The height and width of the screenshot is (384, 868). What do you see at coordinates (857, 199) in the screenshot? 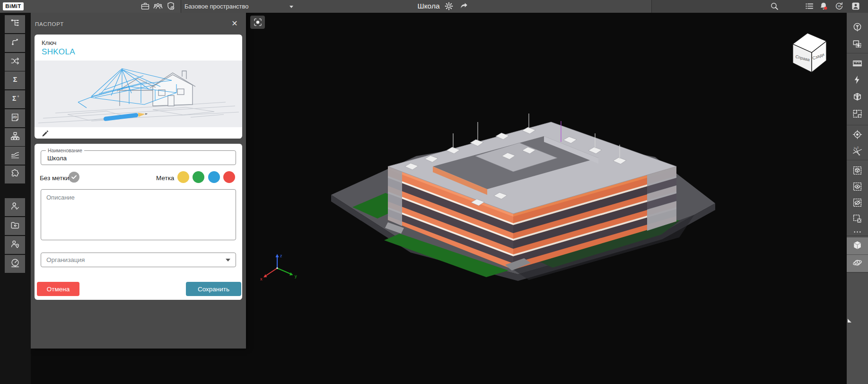
I see `right-toolbar: 12` at bounding box center [857, 199].